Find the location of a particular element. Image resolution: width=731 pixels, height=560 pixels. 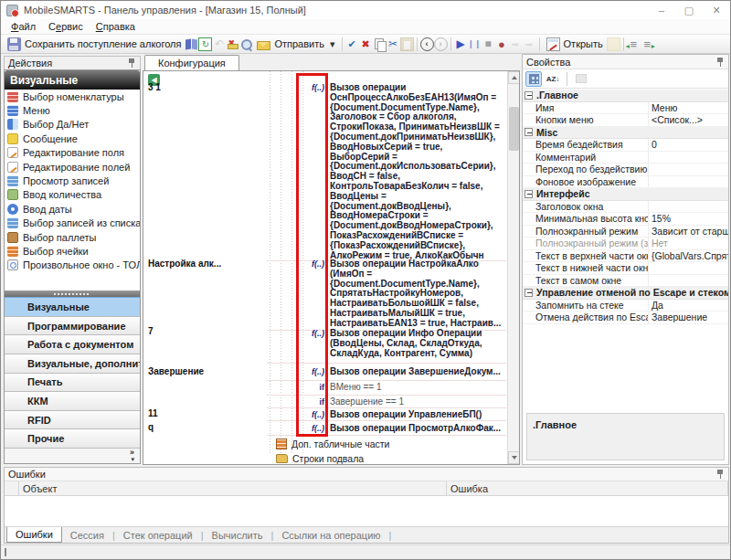

step-label: q is located at coordinates (151, 428).